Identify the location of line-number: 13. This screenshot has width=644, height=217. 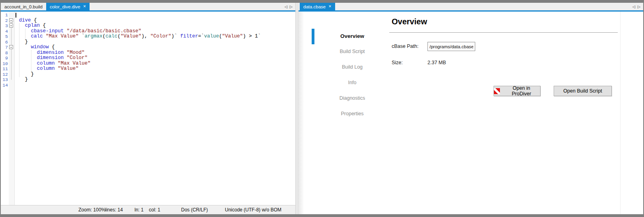
(4, 80).